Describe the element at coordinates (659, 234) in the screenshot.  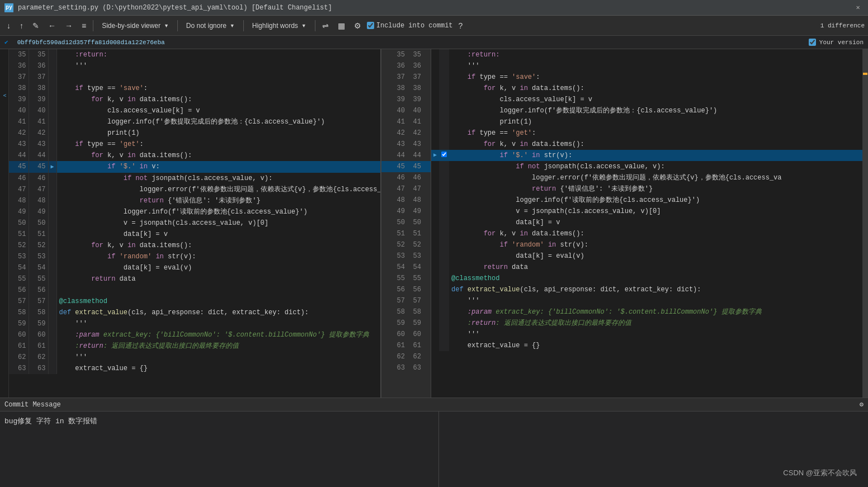
I see `right-code-cell: for k, v in data.items():` at that location.